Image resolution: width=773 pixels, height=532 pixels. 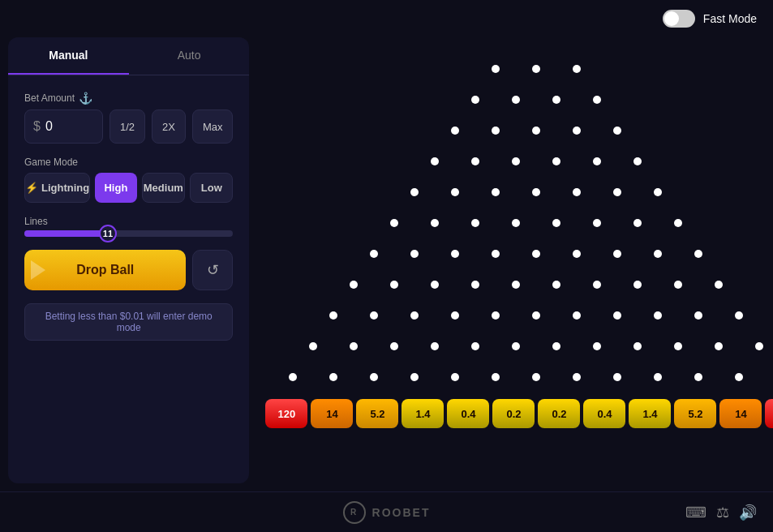 What do you see at coordinates (115, 188) in the screenshot?
I see `mode-high: High` at bounding box center [115, 188].